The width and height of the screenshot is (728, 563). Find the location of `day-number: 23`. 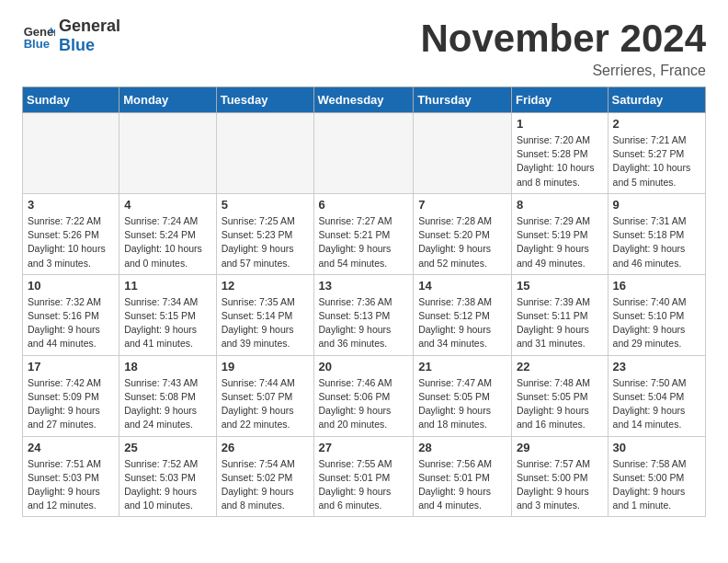

day-number: 23 is located at coordinates (656, 366).